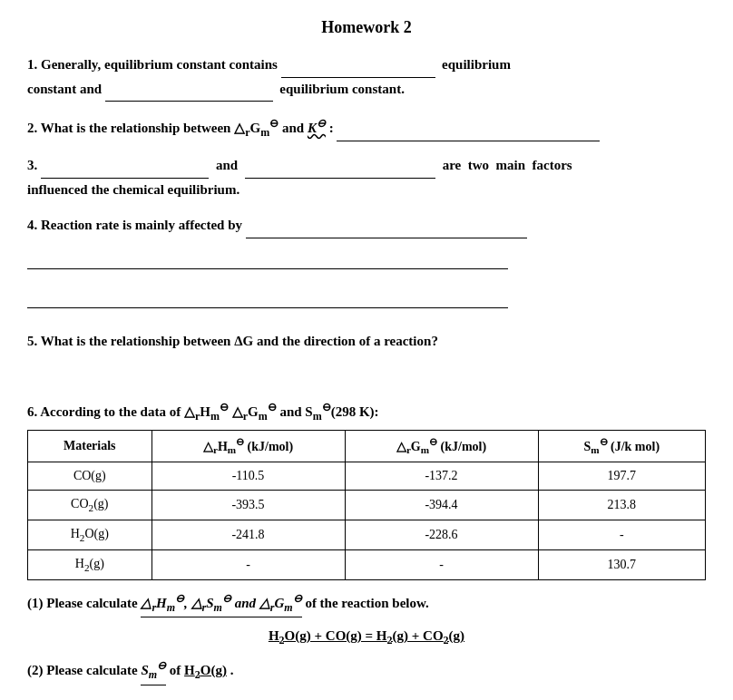 Image resolution: width=733 pixels, height=700 pixels. I want to click on q6-symbol2: △rGm⊖, so click(256, 412).